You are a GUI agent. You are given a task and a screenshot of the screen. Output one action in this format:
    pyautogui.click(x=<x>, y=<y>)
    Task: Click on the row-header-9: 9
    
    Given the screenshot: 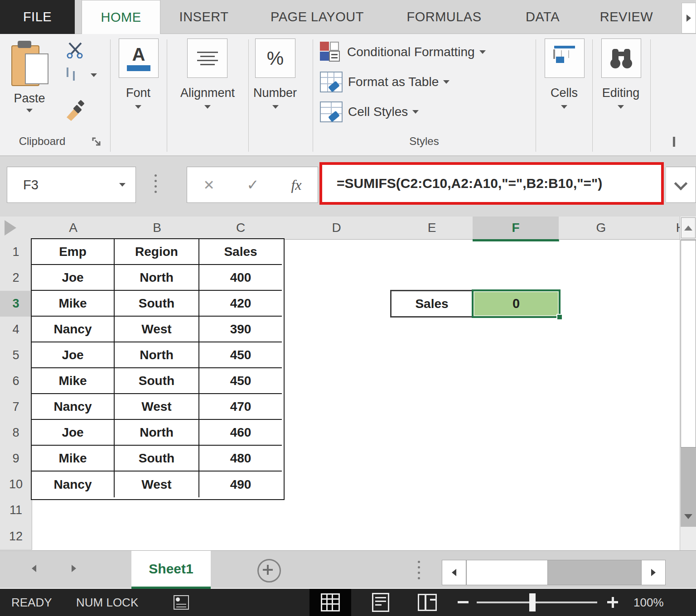 What is the action you would take?
    pyautogui.click(x=16, y=459)
    